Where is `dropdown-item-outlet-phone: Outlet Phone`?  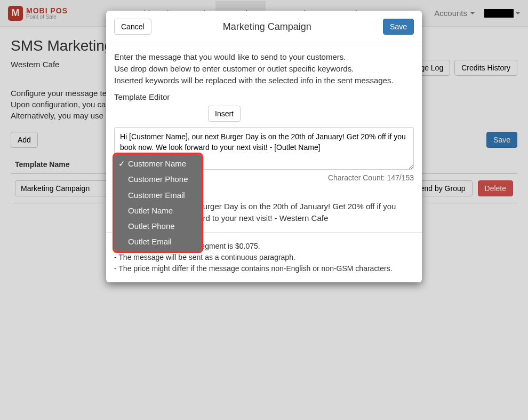 dropdown-item-outlet-phone: Outlet Phone is located at coordinates (158, 226).